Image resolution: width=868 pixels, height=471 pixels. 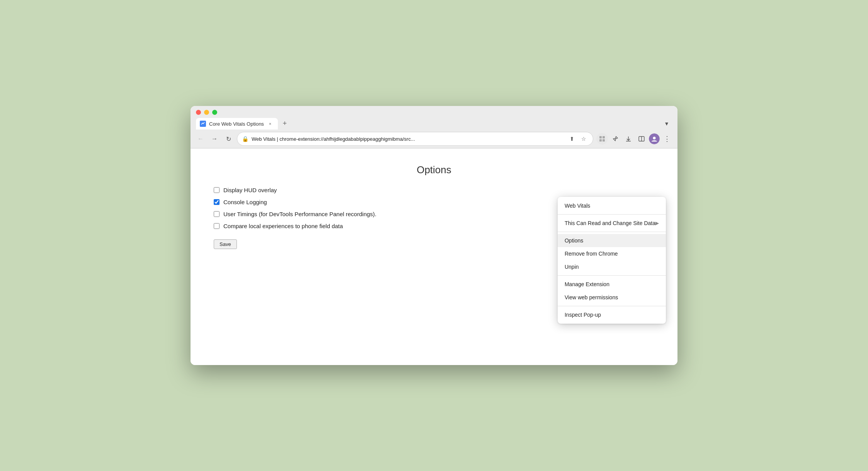 I want to click on toolbar-right: ⋮, so click(x=635, y=139).